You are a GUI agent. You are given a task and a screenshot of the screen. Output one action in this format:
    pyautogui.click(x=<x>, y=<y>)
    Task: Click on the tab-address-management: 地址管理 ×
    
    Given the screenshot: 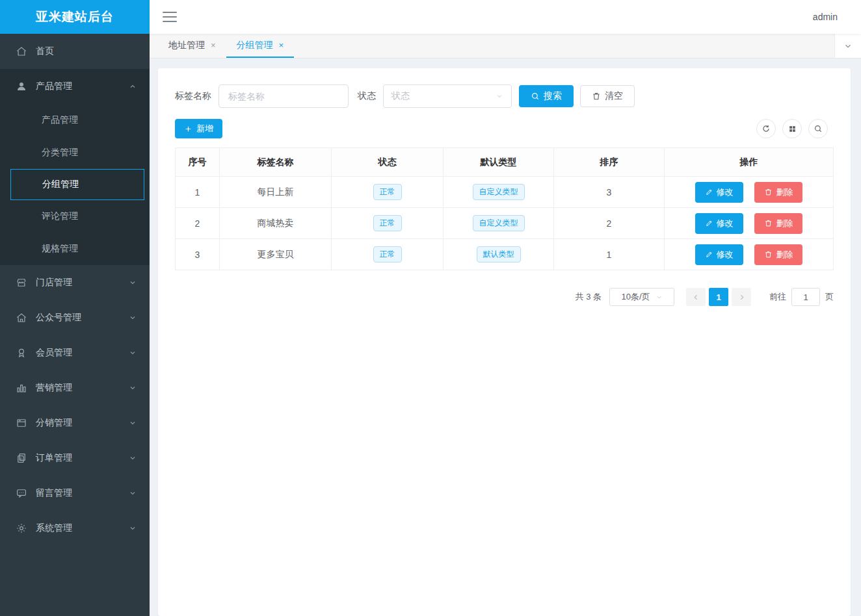 What is the action you would take?
    pyautogui.click(x=192, y=45)
    